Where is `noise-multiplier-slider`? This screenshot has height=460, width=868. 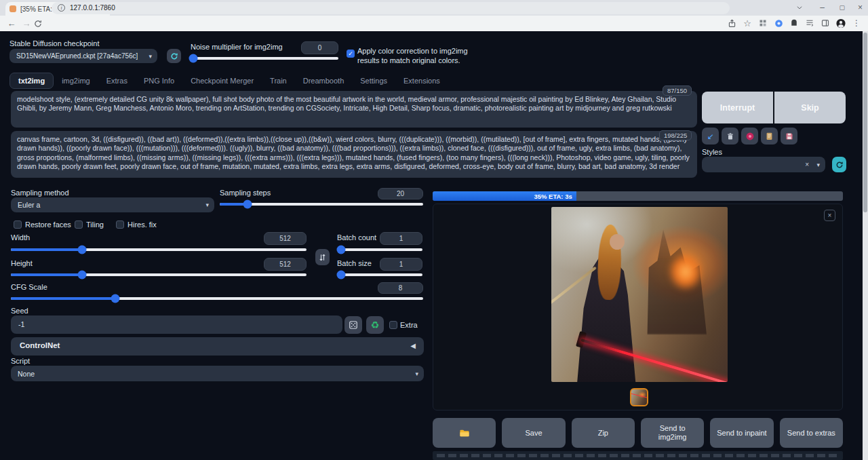 noise-multiplier-slider is located at coordinates (264, 58).